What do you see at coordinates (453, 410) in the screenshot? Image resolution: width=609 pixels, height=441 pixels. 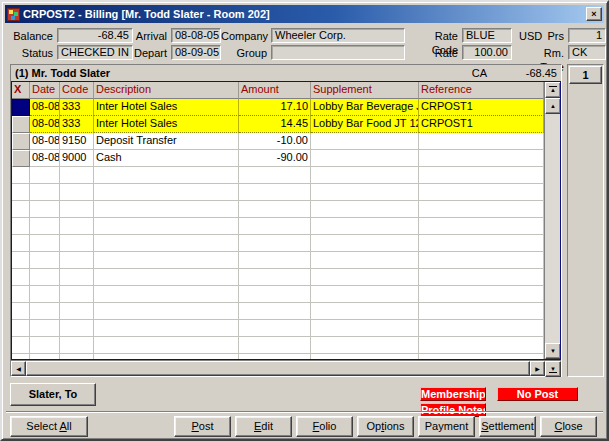 I see `profile-notes-badge: Profile Notes` at bounding box center [453, 410].